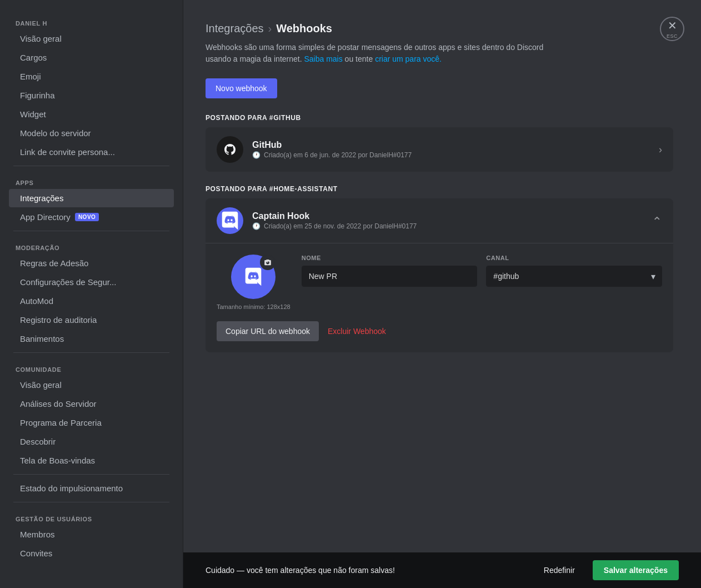 The height and width of the screenshot is (588, 701). I want to click on captain-hook-chevron-down-icon: ⌄, so click(657, 221).